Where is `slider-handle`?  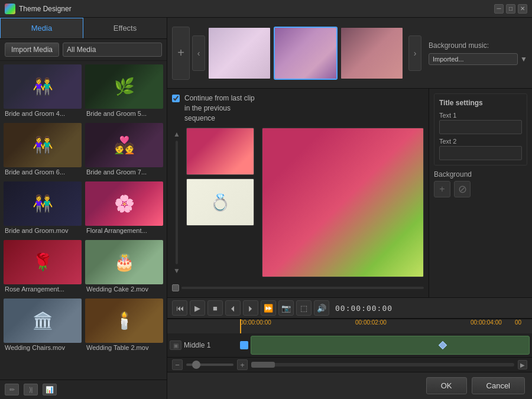
slider-handle is located at coordinates (176, 288).